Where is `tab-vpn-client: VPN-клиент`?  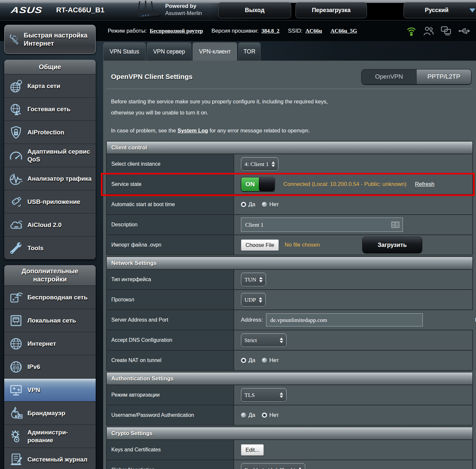
tab-vpn-client: VPN-клиент is located at coordinates (215, 52).